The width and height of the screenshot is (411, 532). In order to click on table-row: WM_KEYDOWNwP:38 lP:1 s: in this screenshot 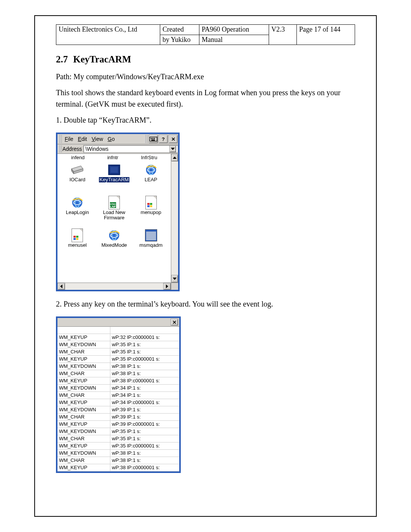, I will do `click(118, 453)`.